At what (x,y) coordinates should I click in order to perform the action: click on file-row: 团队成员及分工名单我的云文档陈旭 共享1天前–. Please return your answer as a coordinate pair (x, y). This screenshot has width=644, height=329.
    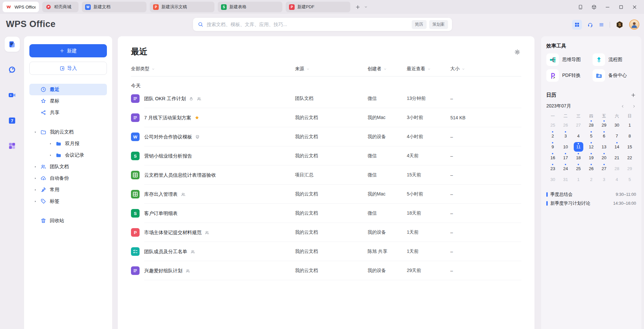
    Looking at the image, I should click on (326, 252).